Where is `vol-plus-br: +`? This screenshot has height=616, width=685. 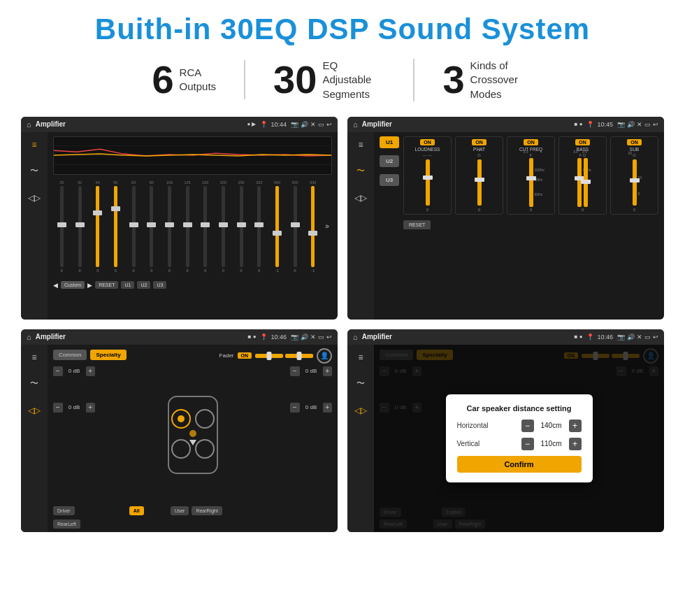
vol-plus-br: + is located at coordinates (328, 408).